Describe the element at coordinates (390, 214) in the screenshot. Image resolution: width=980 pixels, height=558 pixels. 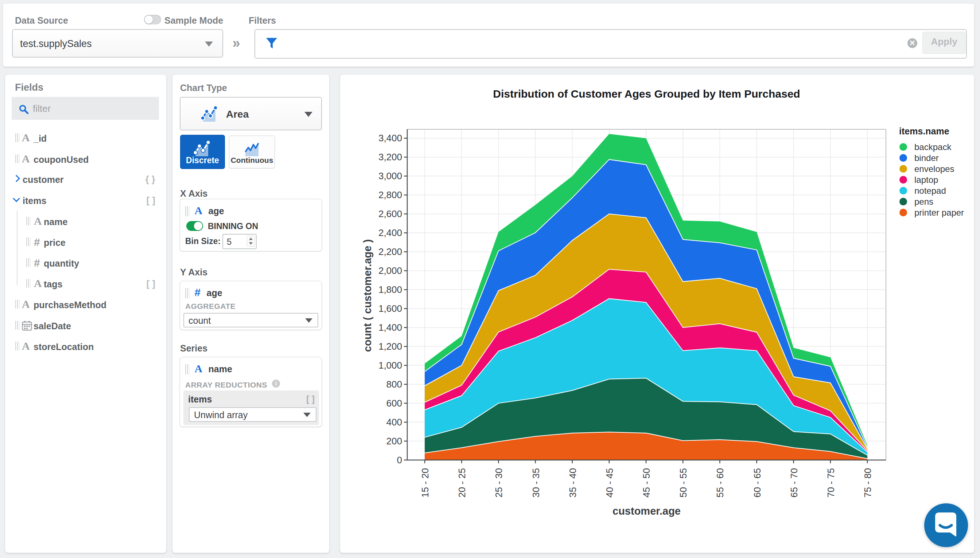
I see `y-tick-label: 2,600` at that location.